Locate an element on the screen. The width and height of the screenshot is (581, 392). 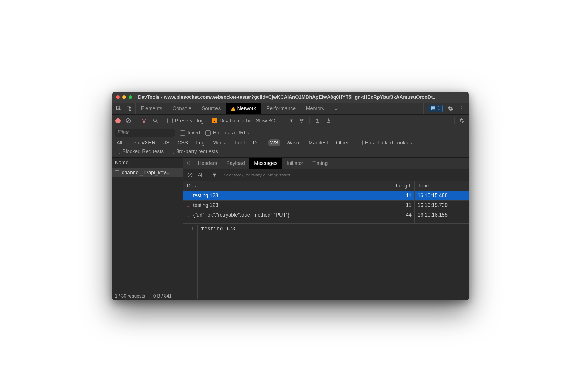
filter-bar: Filter Invert Hide data URLs All Fetch/X… is located at coordinates (290, 143).